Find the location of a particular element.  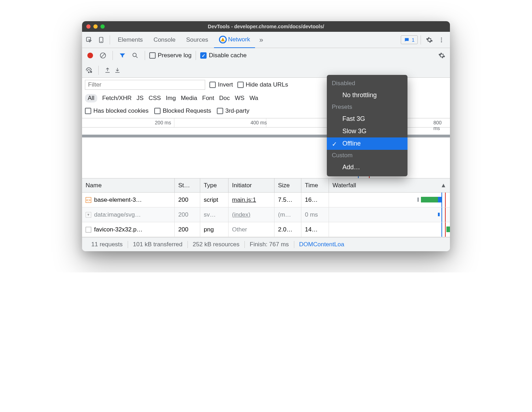

cell-type: sv… is located at coordinates (214, 215).